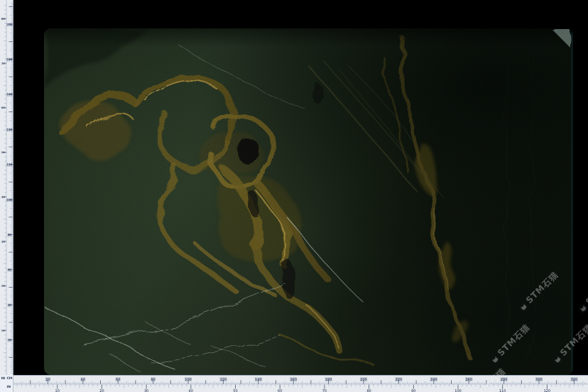 This screenshot has width=588, height=392. I want to click on vertical-ruler-in-header: IN, so click(4, 379).